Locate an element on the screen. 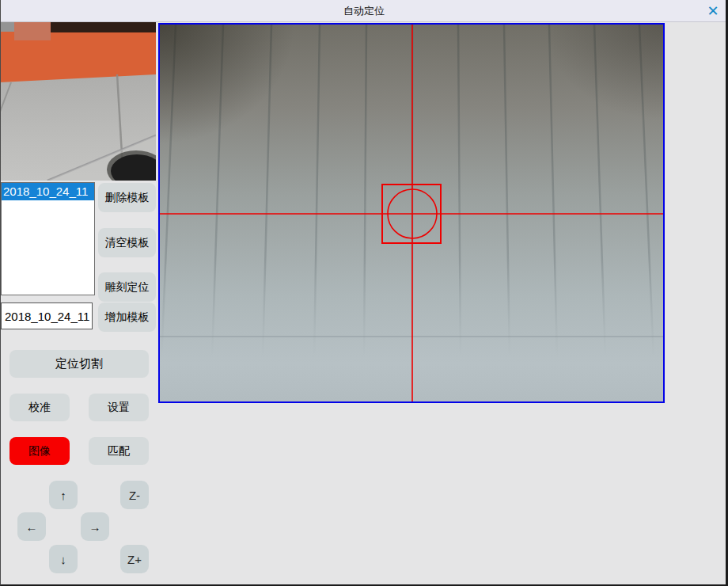 This screenshot has width=728, height=586. jog-up-button: ↑ is located at coordinates (63, 495).